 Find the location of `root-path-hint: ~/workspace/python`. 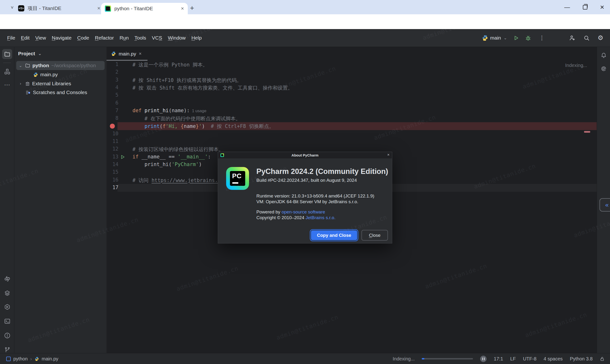

root-path-hint: ~/workspace/python is located at coordinates (74, 65).